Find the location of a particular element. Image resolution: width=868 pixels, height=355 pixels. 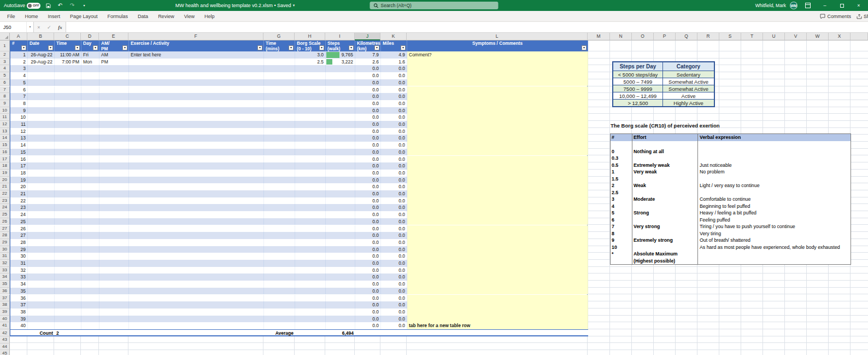

cell-n: 37 is located at coordinates (19, 305).